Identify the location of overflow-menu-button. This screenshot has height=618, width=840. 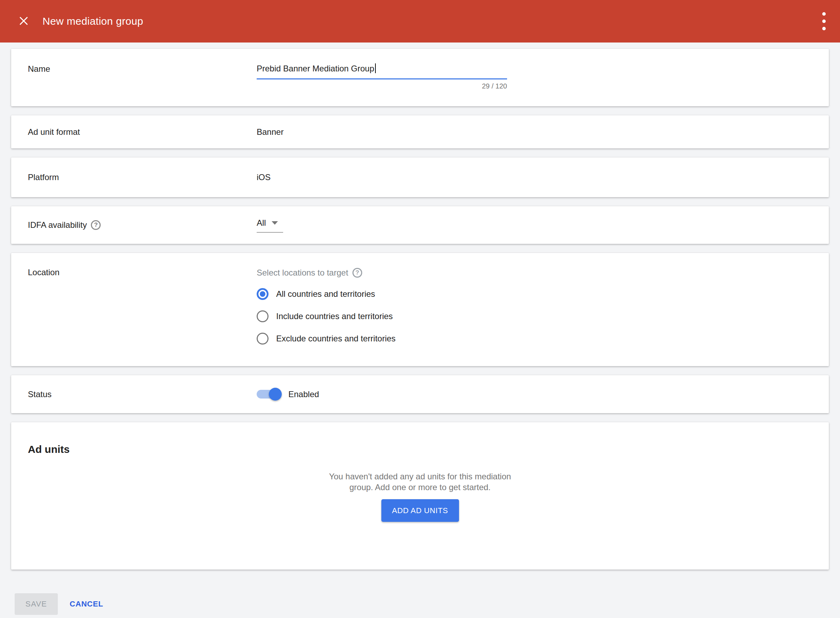
(824, 21).